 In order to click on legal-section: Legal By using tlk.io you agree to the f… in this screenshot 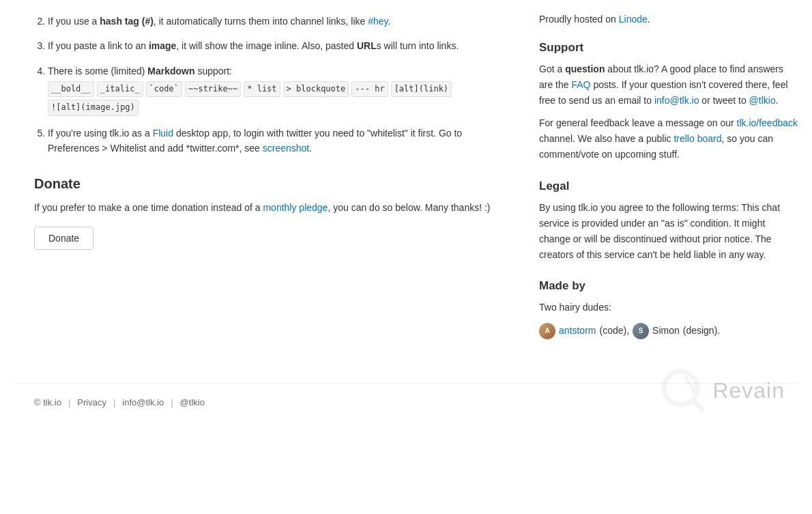, I will do `click(669, 221)`.